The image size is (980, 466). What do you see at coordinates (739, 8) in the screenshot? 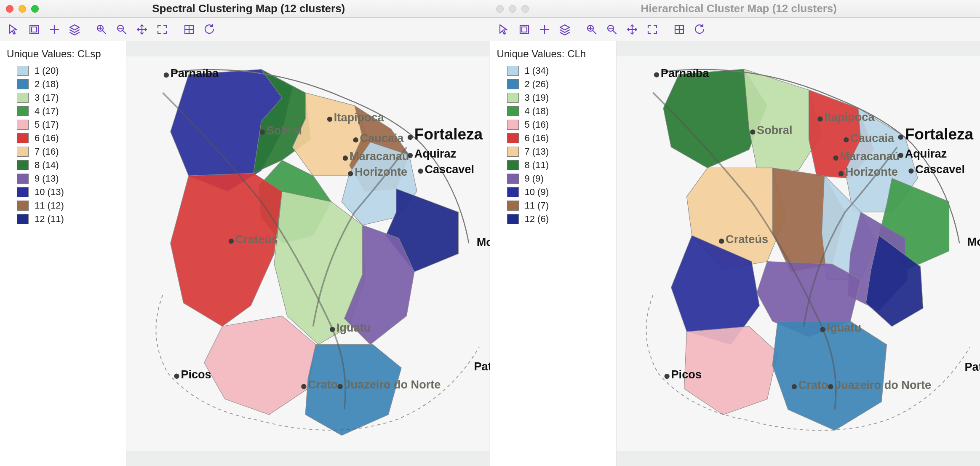
I see `window-title: Hierarchical Cluster Map (12 clusters)` at bounding box center [739, 8].